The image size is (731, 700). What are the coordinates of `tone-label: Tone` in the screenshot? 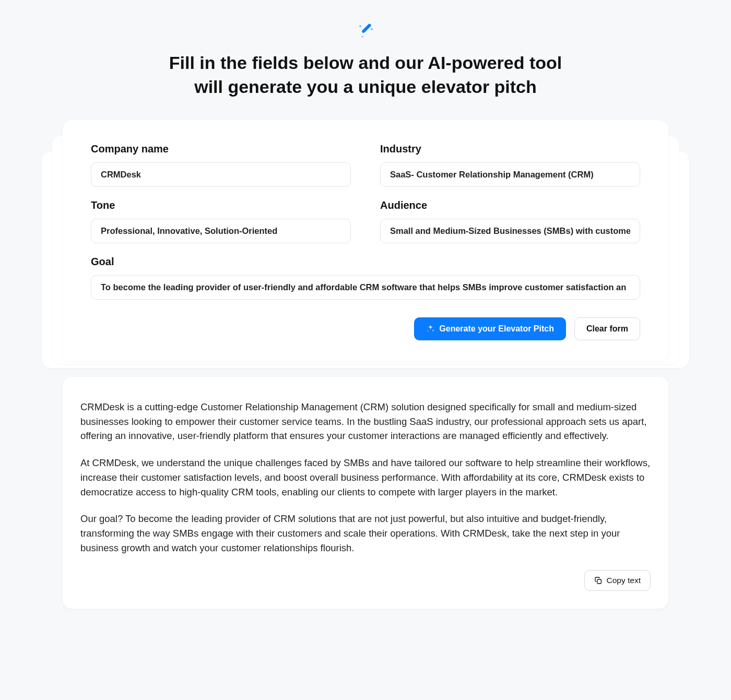 It's located at (221, 206).